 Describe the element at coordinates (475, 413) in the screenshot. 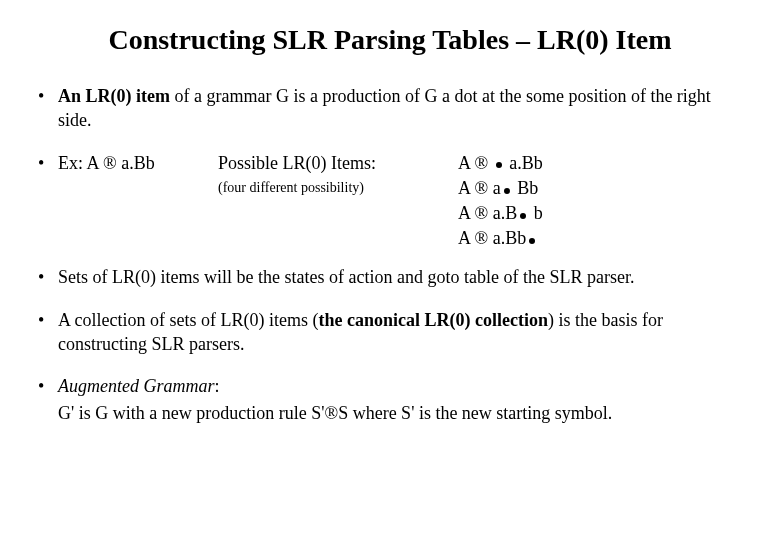

I see `aug-body-post: S where S' is the new starting symbol.` at that location.